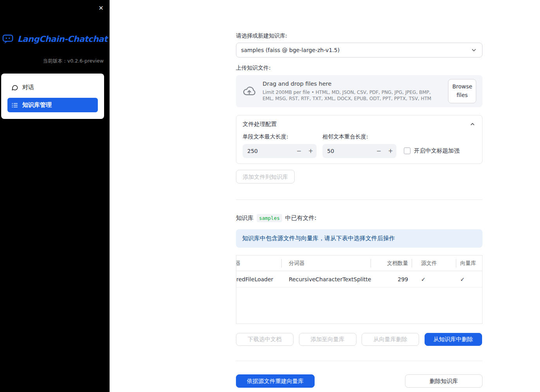  I want to click on col-vector-store: 向量库, so click(469, 263).